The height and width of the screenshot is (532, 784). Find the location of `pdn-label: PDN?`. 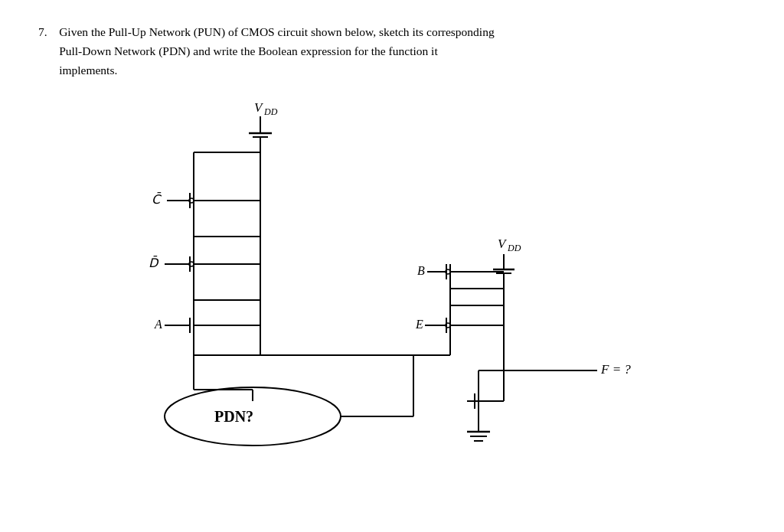

pdn-label: PDN? is located at coordinates (234, 416).